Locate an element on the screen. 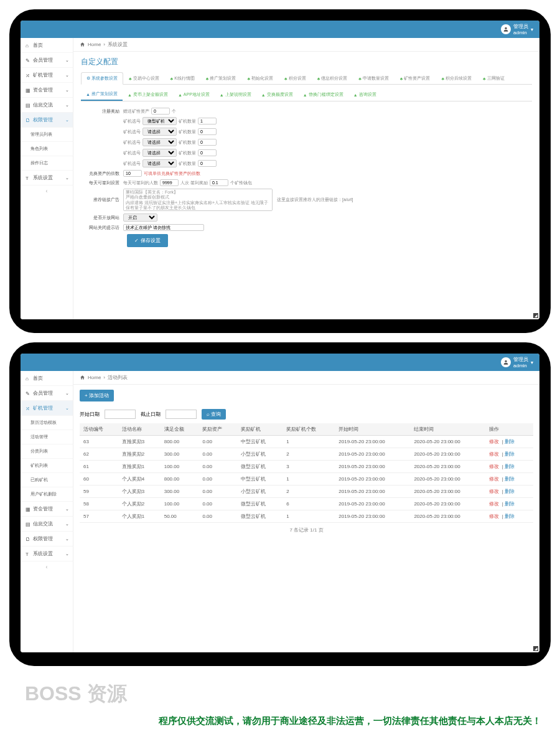  sidebar-item: 新历活动模板 is located at coordinates (47, 423).